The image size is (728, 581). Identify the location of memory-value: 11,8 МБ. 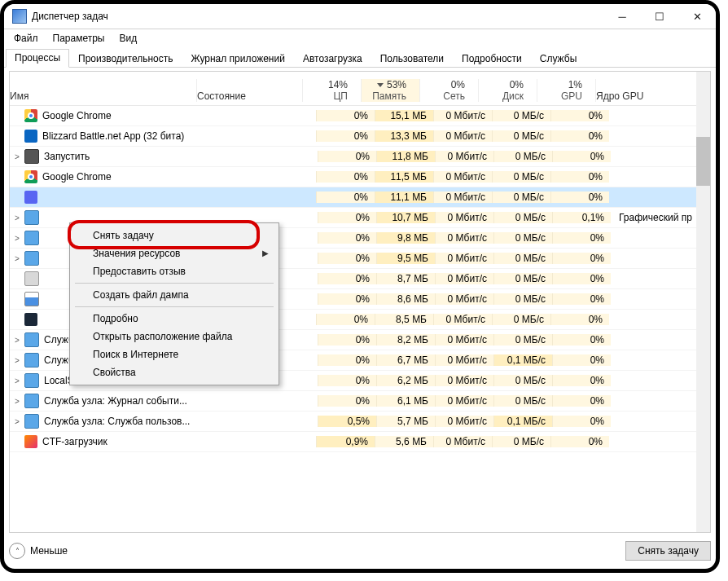
(406, 156).